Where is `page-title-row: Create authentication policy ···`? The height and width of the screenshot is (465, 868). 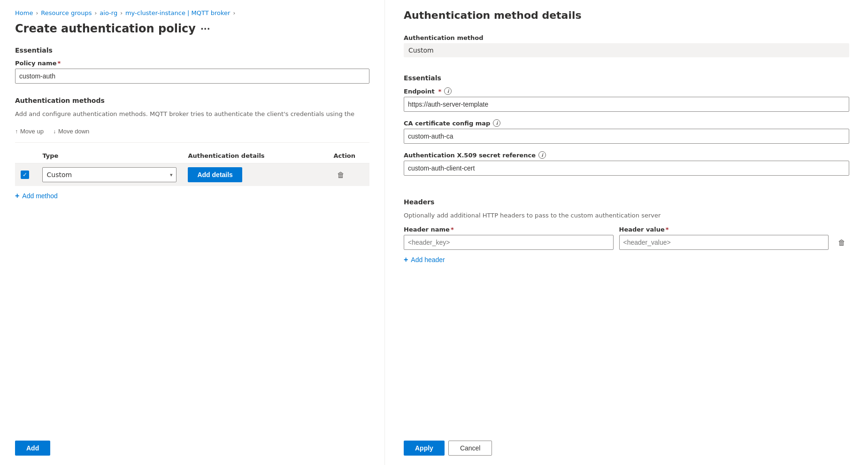
page-title-row: Create authentication policy ··· is located at coordinates (192, 29).